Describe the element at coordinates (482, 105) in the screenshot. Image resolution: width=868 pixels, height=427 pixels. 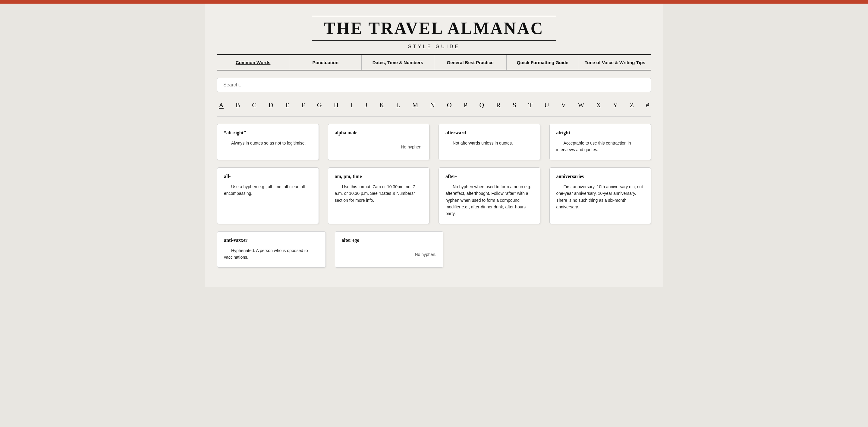
I see `alpha-Q: Q` at that location.